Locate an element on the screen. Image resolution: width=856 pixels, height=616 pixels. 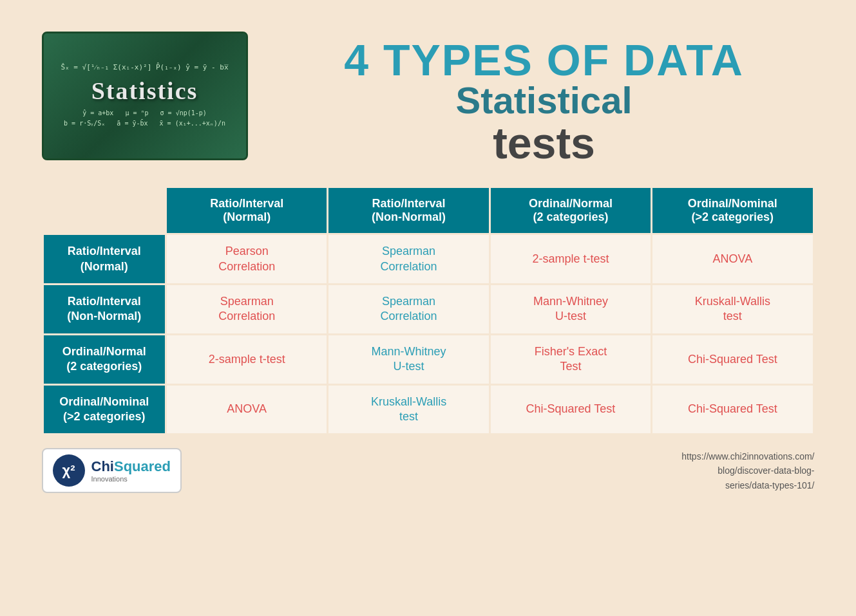
main-title: 4 TYPES OF DATA is located at coordinates (544, 60).